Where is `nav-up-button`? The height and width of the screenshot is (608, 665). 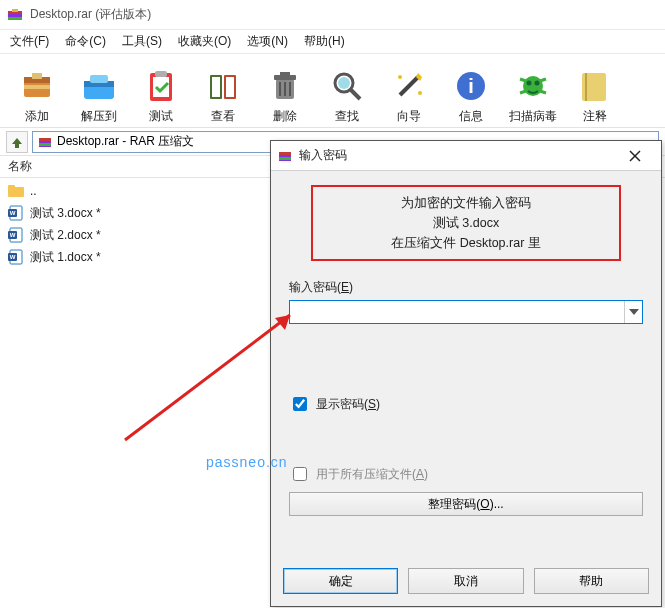 nav-up-button is located at coordinates (17, 142).